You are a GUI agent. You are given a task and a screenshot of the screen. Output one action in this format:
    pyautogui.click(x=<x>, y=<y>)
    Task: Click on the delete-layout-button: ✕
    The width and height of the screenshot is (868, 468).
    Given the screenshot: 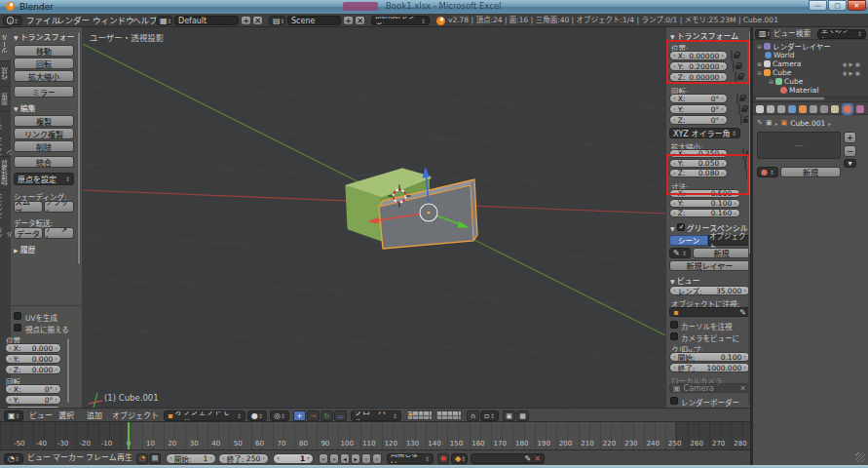 What is the action you would take?
    pyautogui.click(x=257, y=20)
    